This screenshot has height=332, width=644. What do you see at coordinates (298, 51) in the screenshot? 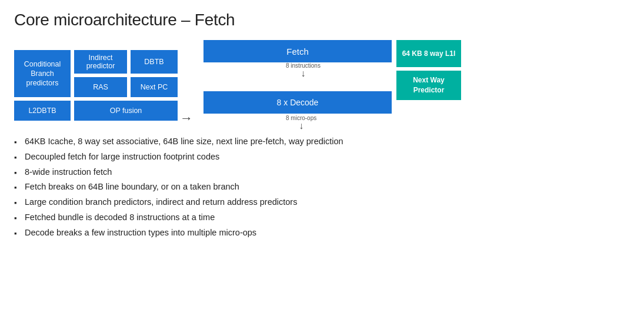
I see `fetch-box: Fetch` at bounding box center [298, 51].